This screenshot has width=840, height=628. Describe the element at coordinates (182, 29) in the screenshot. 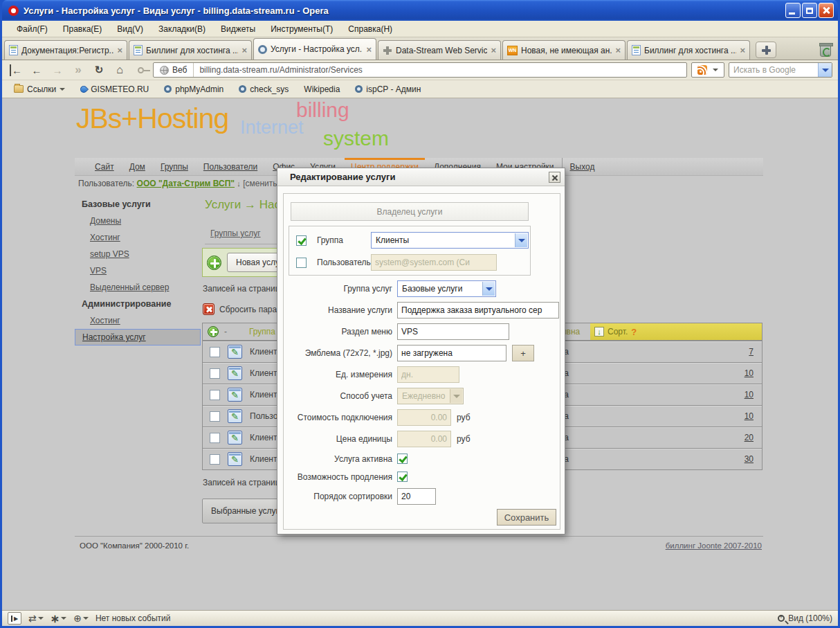

I see `menu-bookmarks: Закладки(B)` at that location.